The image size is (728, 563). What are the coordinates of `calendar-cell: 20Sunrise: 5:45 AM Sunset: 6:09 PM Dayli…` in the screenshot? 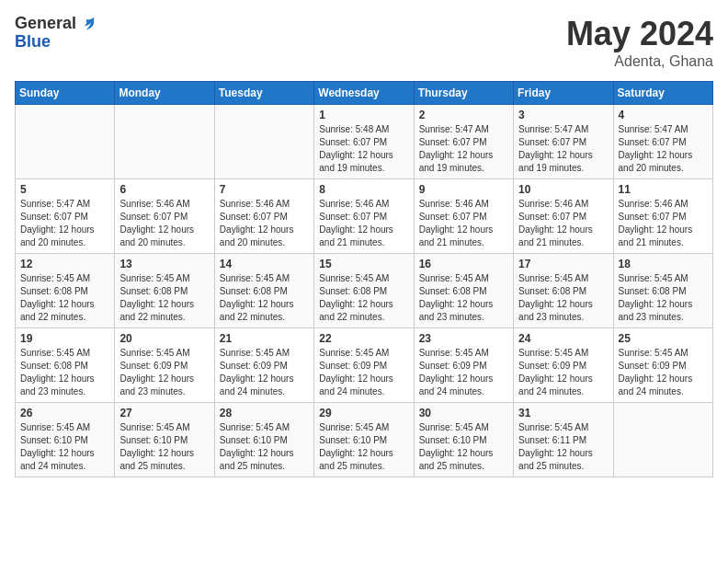 It's located at (165, 366).